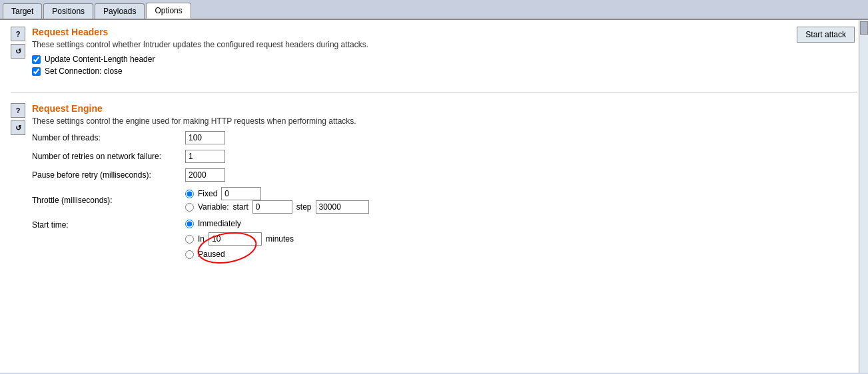 This screenshot has width=868, height=374. I want to click on tab-positions: Positions, so click(68, 11).